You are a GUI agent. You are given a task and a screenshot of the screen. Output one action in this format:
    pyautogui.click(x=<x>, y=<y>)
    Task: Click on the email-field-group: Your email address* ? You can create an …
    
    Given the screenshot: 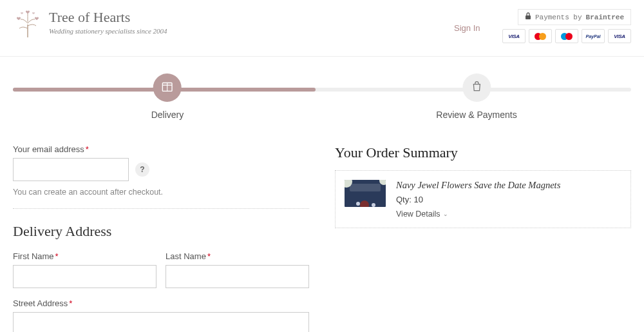 What is the action you would take?
    pyautogui.click(x=161, y=170)
    